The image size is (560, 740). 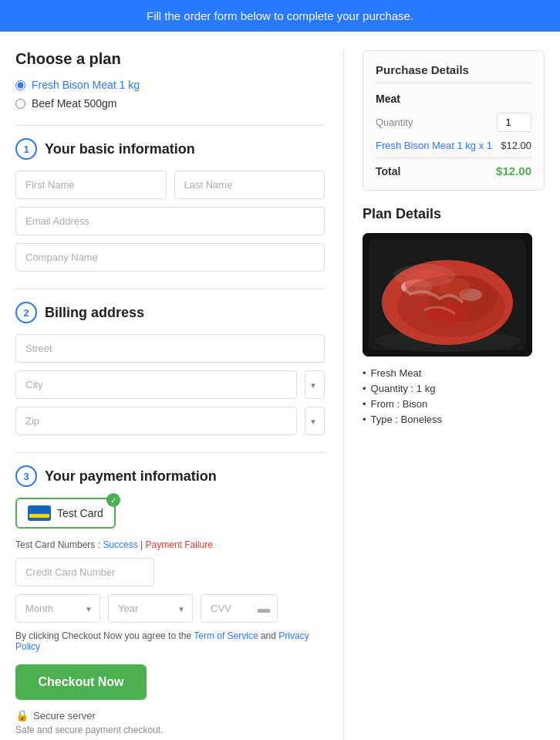 What do you see at coordinates (170, 349) in the screenshot?
I see `street-input` at bounding box center [170, 349].